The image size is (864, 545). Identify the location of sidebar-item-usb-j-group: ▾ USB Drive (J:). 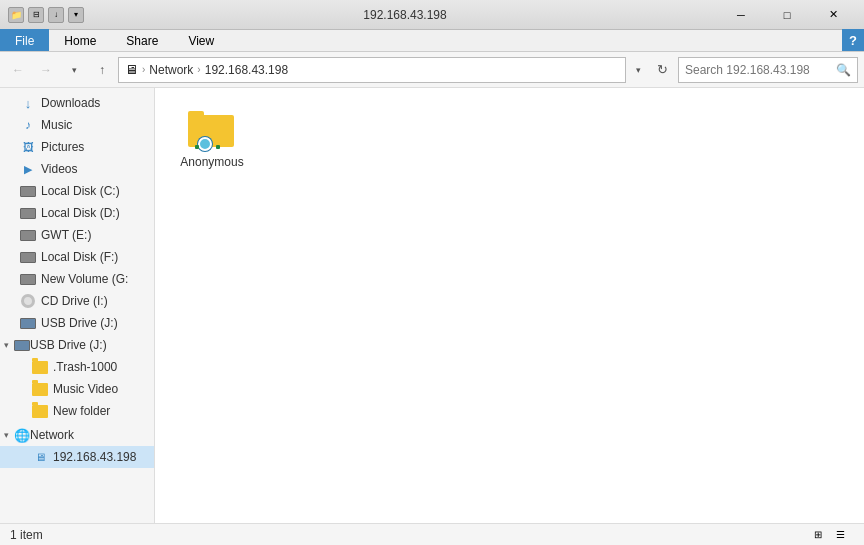
(77, 345).